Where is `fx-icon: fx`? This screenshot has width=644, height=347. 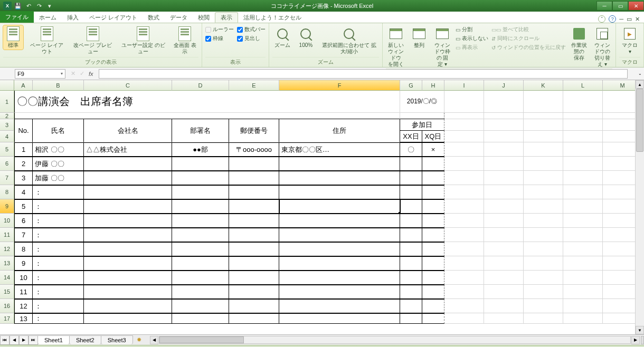 fx-icon: fx is located at coordinates (91, 74).